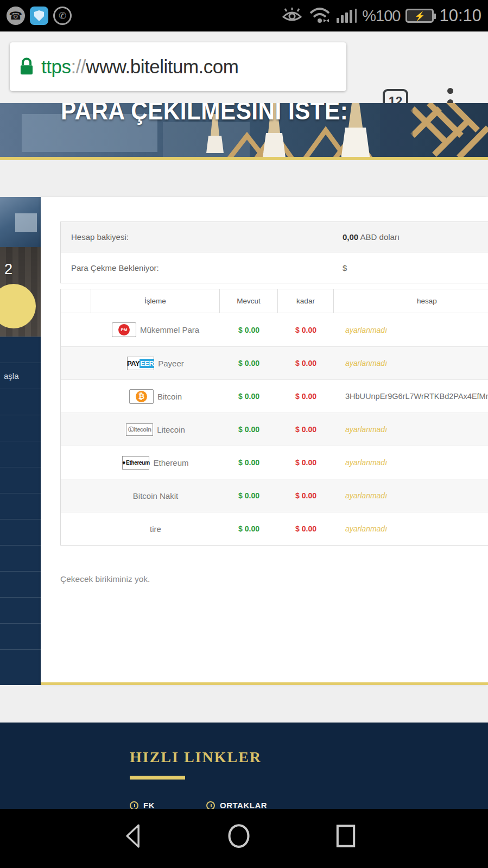 The width and height of the screenshot is (488, 868). Describe the element at coordinates (155, 301) in the screenshot. I see `col-header-isleme: İşleme` at that location.